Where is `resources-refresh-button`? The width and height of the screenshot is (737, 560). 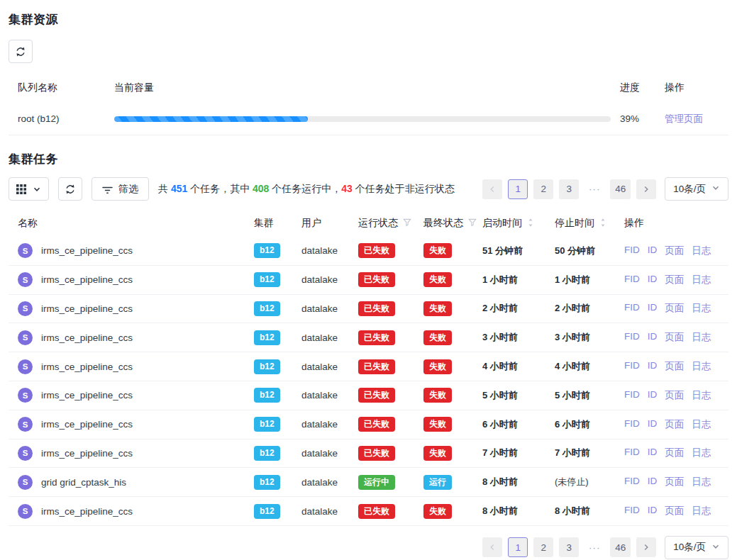
resources-refresh-button is located at coordinates (21, 51).